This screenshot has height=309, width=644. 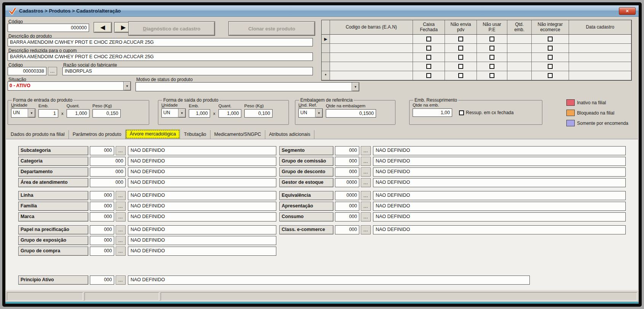 What do you see at coordinates (188, 71) in the screenshot?
I see `razao-social-input: INBORPLAS` at bounding box center [188, 71].